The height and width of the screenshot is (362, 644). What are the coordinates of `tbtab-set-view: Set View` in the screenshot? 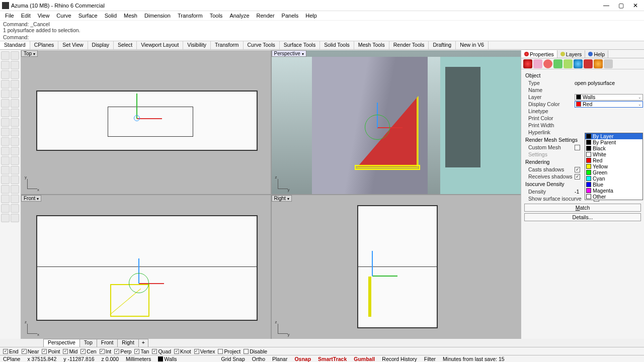 It's located at (73, 45).